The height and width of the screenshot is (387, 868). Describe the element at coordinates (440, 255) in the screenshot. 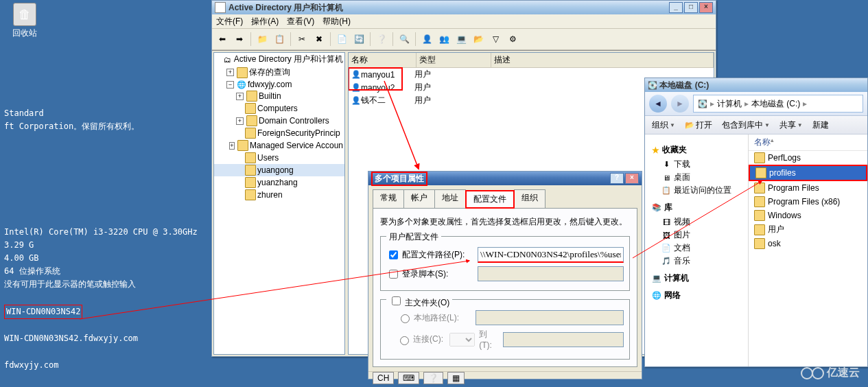

I see `lbl-profile-path: 配置文件路径(P):` at that location.